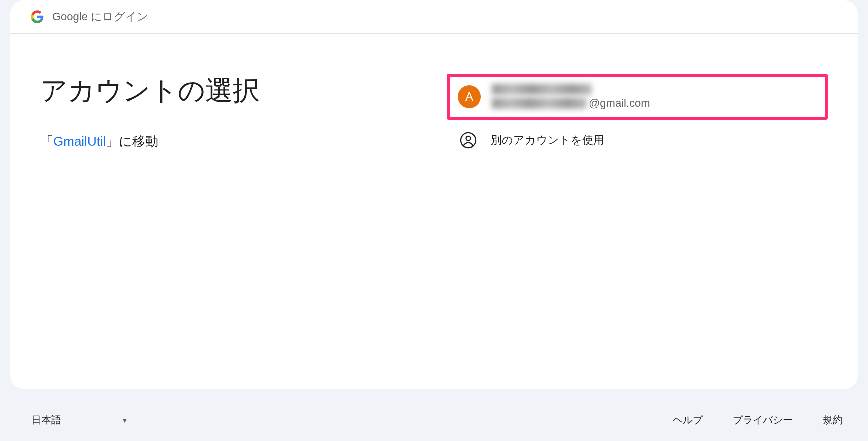  Describe the element at coordinates (619, 103) in the screenshot. I see `account-email-suffix: @gmail.com` at that location.